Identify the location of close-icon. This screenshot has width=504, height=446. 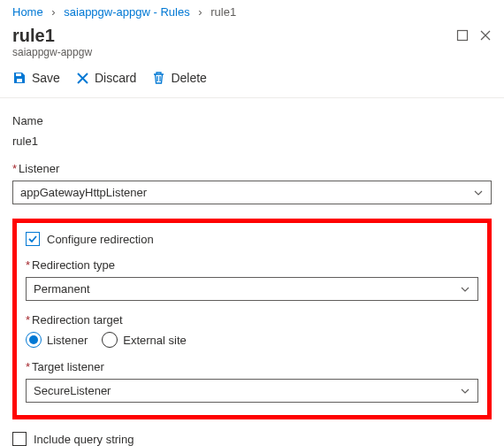
(485, 35).